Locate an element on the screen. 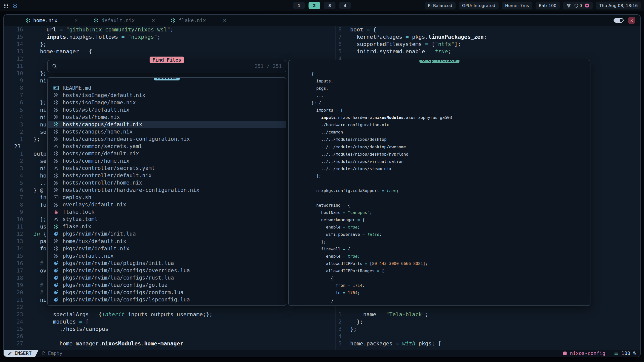  code-text: initrd.systemd.enable = true; is located at coordinates (396, 51).